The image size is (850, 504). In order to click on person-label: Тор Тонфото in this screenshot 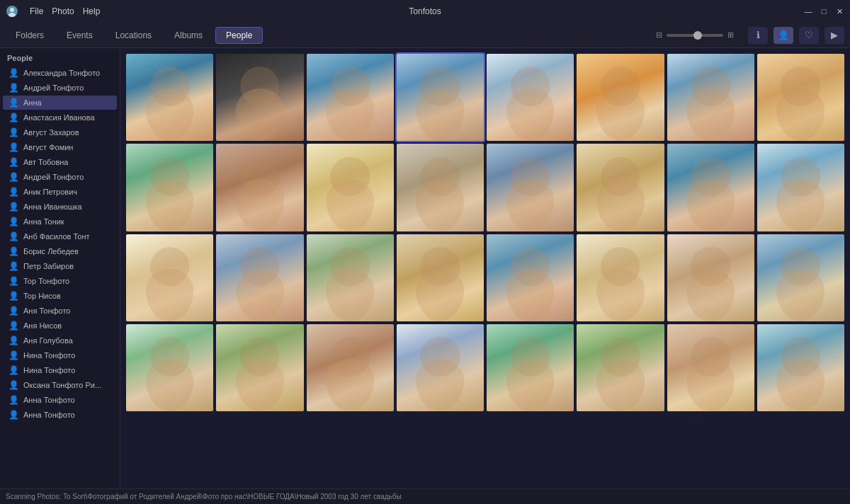, I will do `click(47, 281)`.